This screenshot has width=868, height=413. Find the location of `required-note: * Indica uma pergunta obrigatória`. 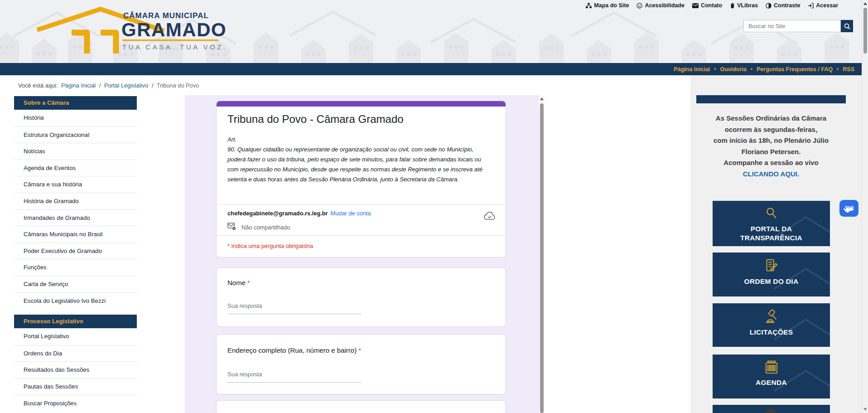

required-note: * Indica uma pergunta obrigatória is located at coordinates (270, 246).